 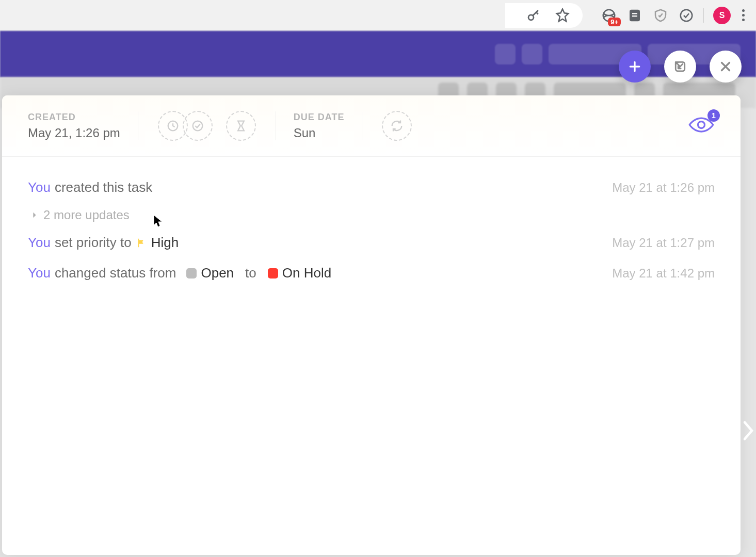 What do you see at coordinates (635, 67) in the screenshot?
I see `add-button` at bounding box center [635, 67].